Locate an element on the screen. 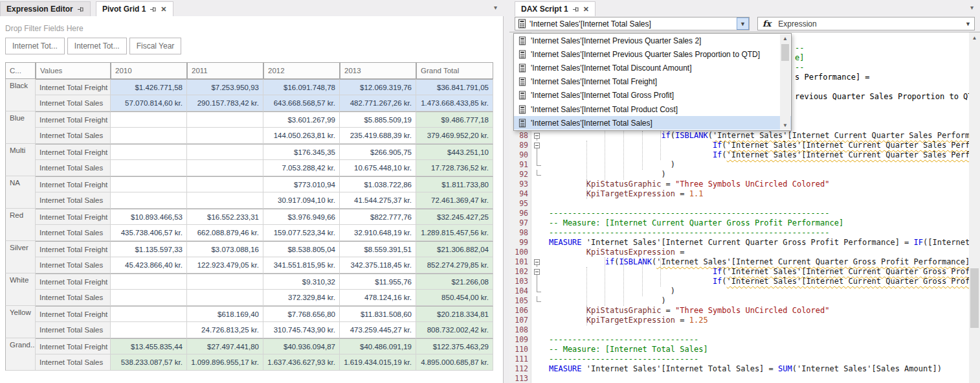  code-line: 98--------------------------------------… is located at coordinates (739, 233).